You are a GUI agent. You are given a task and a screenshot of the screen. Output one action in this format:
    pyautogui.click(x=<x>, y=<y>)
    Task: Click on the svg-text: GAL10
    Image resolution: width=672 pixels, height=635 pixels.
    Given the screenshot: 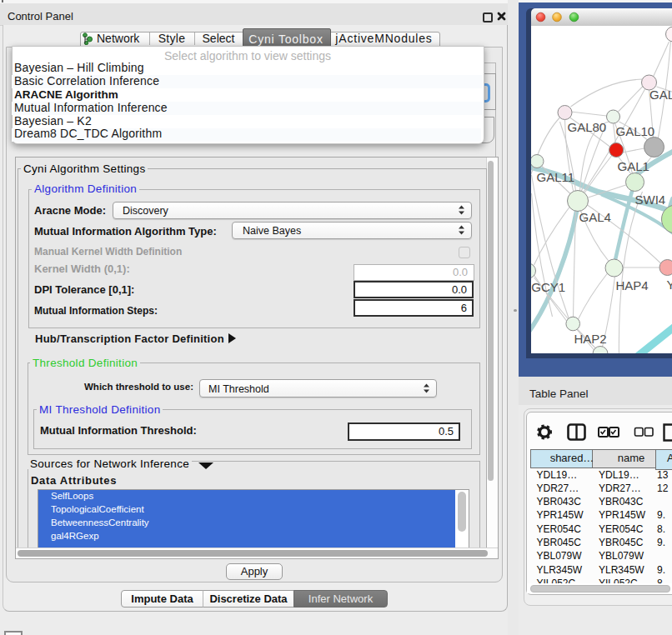 What is the action you would take?
    pyautogui.click(x=635, y=132)
    